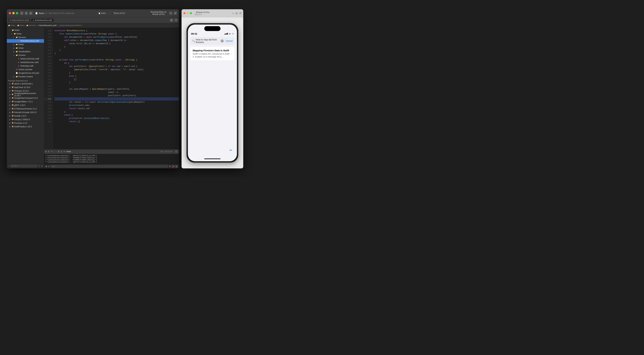 The image size is (644, 355). Describe the element at coordinates (48, 92) in the screenshot. I see `ln-131: 131` at that location.